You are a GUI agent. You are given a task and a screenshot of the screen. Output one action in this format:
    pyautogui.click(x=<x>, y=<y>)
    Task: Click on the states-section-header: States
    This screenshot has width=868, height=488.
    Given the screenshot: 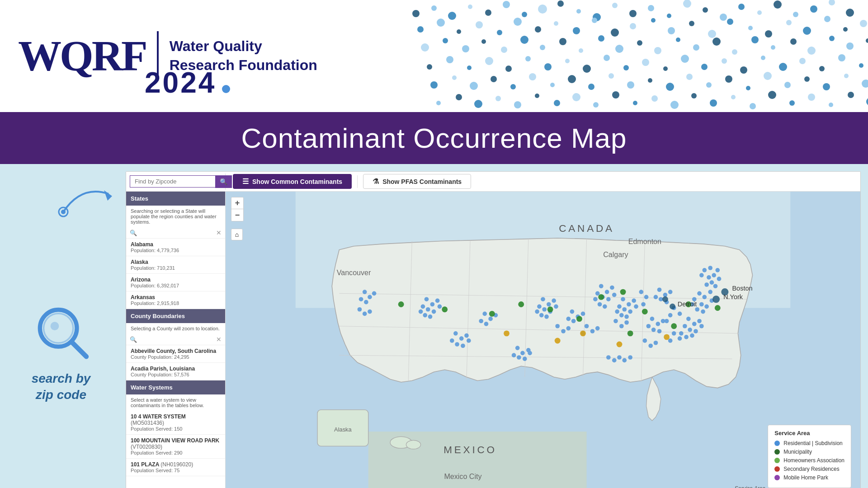 What is the action you would take?
    pyautogui.click(x=175, y=199)
    